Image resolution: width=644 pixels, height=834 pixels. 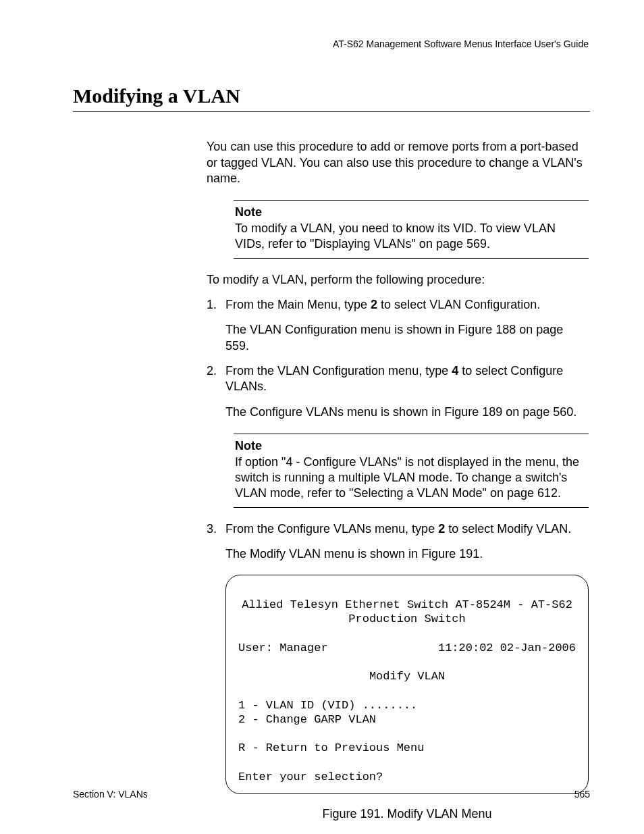 What do you see at coordinates (407, 380) in the screenshot?
I see `step-text: From the VLAN Configuration menu, type 4…` at bounding box center [407, 380].